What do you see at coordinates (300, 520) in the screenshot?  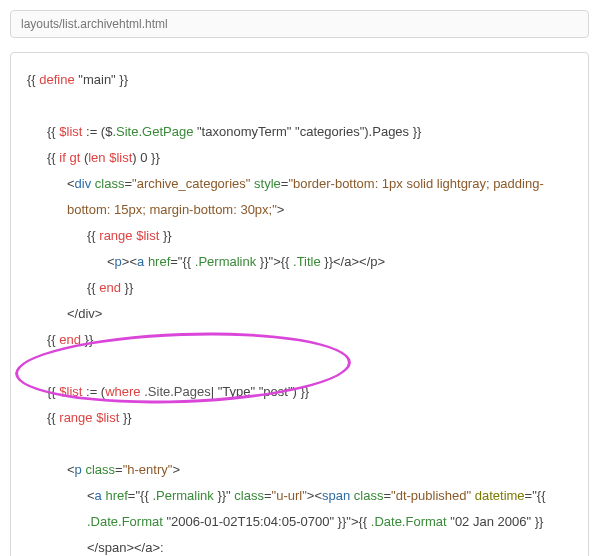 I see `code-line: <a href="{{ .Permalink }}" class="u-url"…` at bounding box center [300, 520].